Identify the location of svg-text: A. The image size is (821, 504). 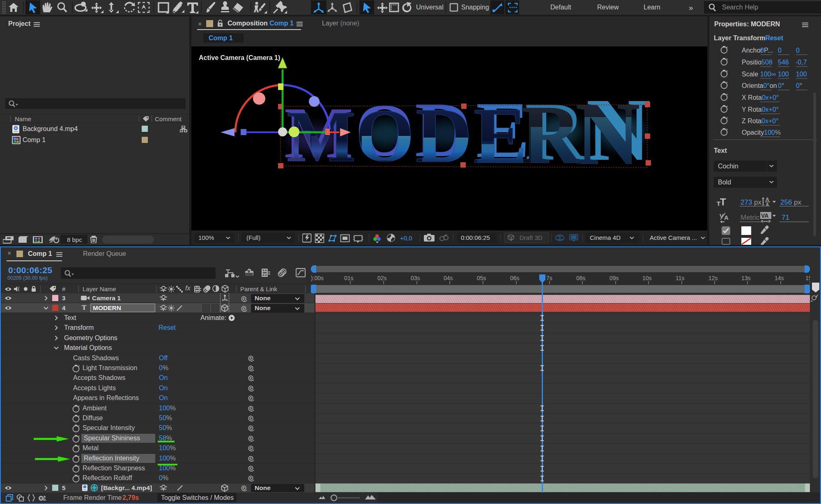
(726, 218).